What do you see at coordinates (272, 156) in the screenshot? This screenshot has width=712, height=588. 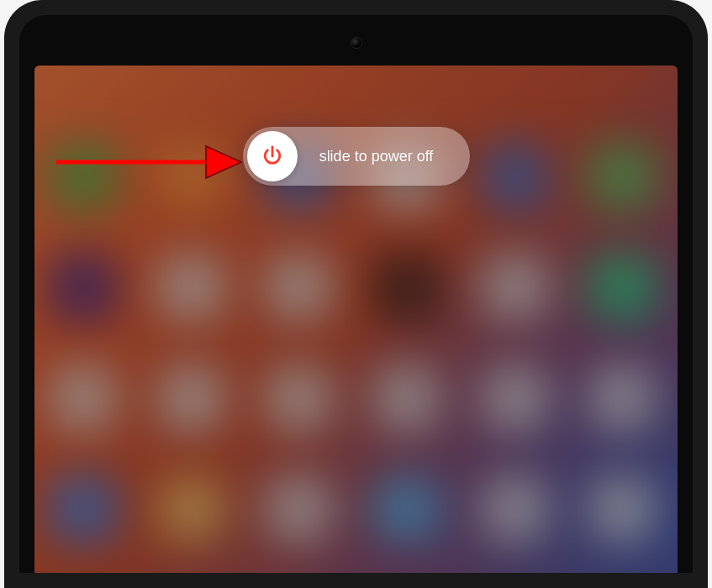 I see `power-icon` at bounding box center [272, 156].